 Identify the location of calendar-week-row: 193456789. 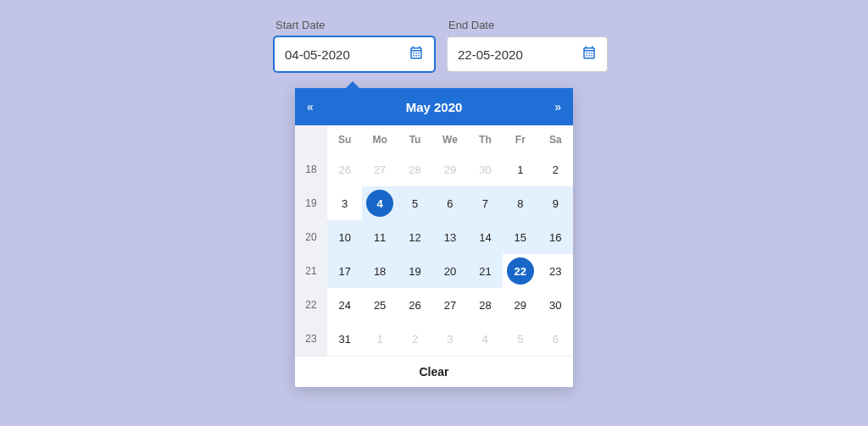
(434, 203).